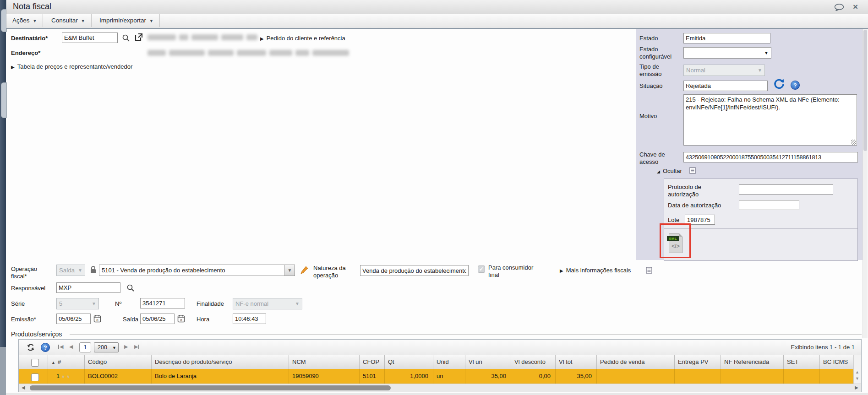  What do you see at coordinates (372, 362) in the screenshot?
I see `header-cfop: CFOP` at bounding box center [372, 362].